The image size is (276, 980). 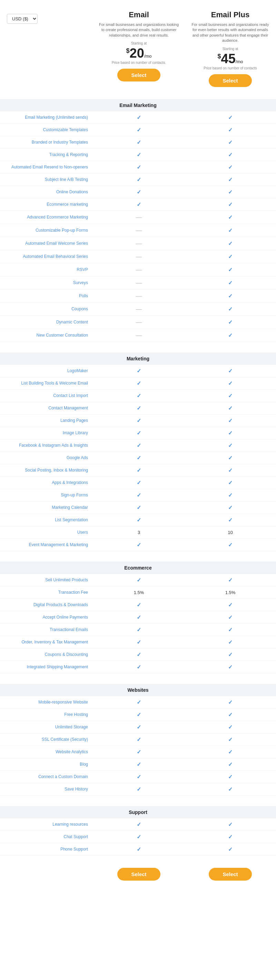 What do you see at coordinates (46, 495) in the screenshot?
I see `feature-name: Sign-up Forms` at bounding box center [46, 495].